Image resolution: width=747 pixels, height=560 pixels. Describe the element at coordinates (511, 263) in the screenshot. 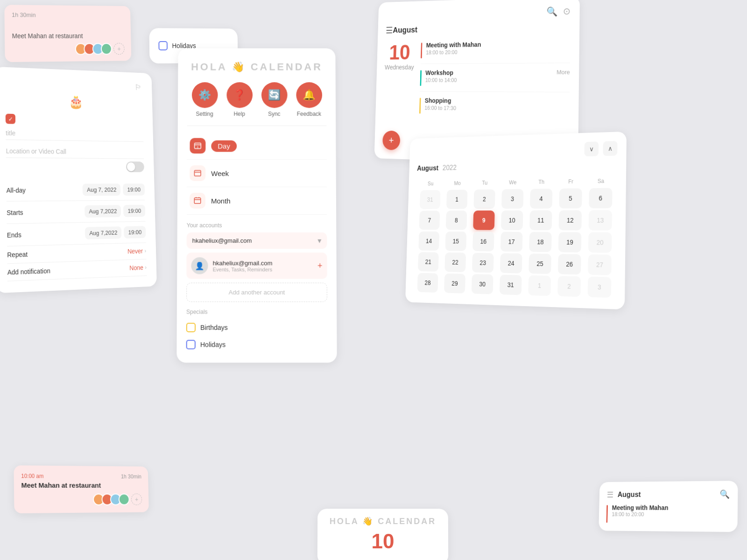

I see `cal-day-24: 24` at that location.